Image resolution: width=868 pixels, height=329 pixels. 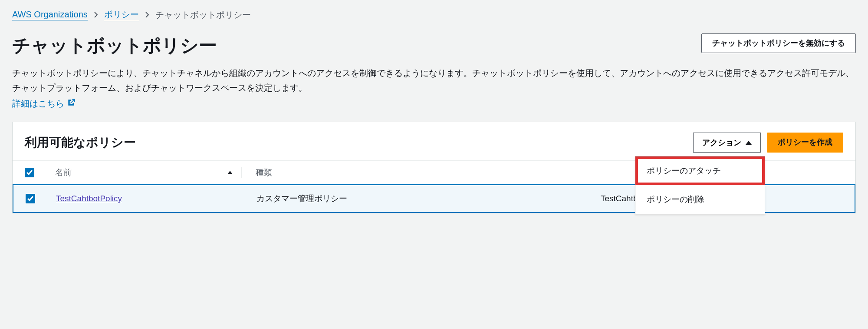 What do you see at coordinates (203, 15) in the screenshot?
I see `breadcrumb-current: チャットボットポリシー` at bounding box center [203, 15].